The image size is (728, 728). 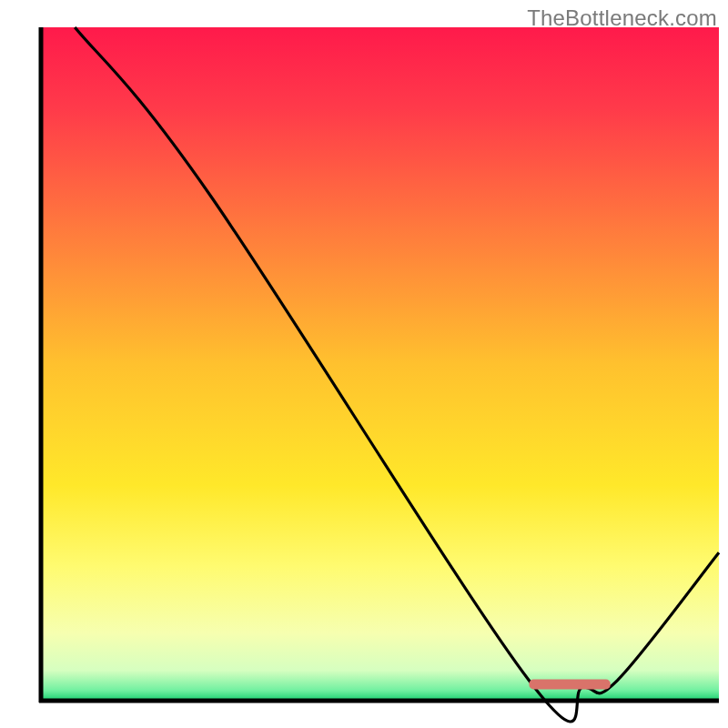 What do you see at coordinates (570, 684) in the screenshot?
I see `optimum-marker` at bounding box center [570, 684].